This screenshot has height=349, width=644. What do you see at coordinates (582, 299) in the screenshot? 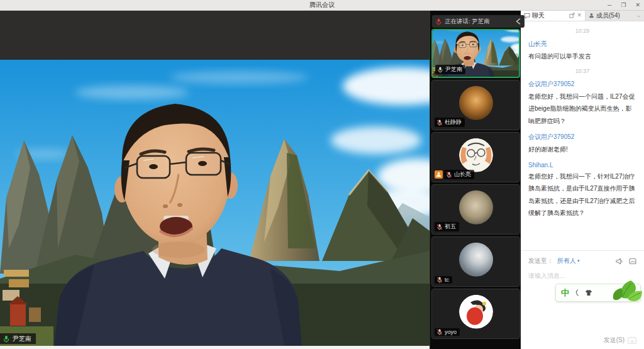
I see `chat-compose-area: 发送至： 所有人▾ 请输入消息... 中` at bounding box center [582, 299].